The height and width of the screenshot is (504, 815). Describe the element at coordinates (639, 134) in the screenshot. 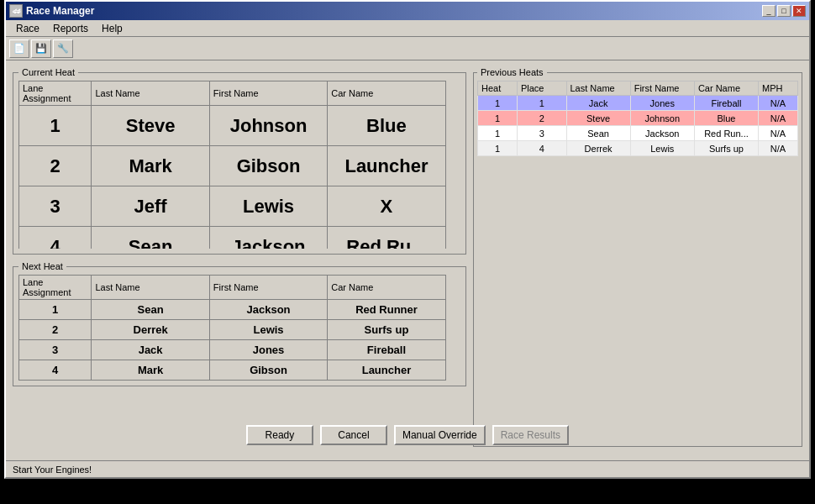

I see `table-row: 1 3 Sean Jackson Red Run... N/A` at that location.